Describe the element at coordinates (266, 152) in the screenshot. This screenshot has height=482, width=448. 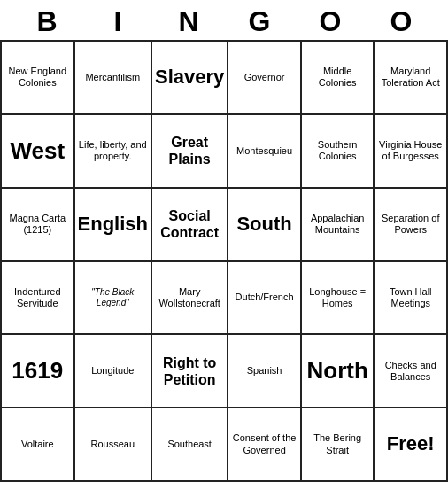
I see `cell-9: Montesquieu` at that location.